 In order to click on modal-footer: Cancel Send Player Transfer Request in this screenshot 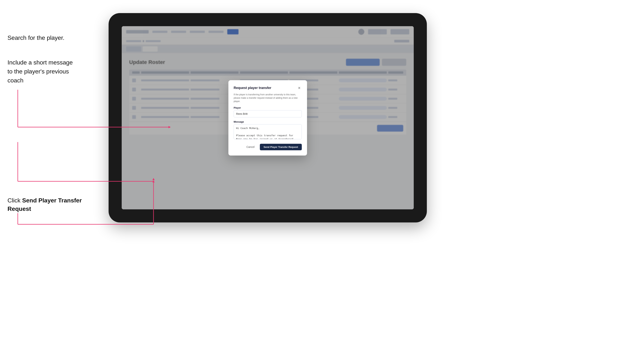, I will do `click(268, 147)`.